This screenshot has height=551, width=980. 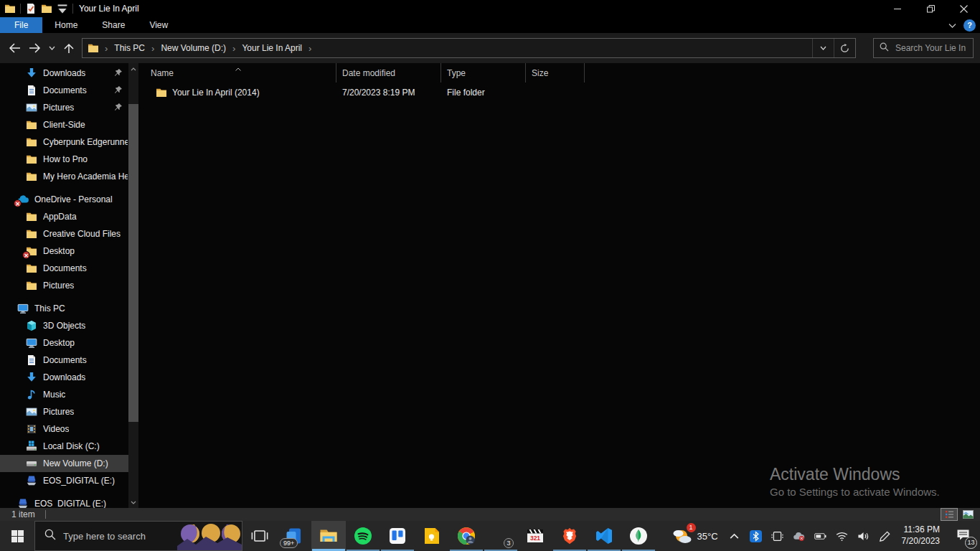 What do you see at coordinates (963, 536) in the screenshot?
I see `action-center-button: 13` at bounding box center [963, 536].